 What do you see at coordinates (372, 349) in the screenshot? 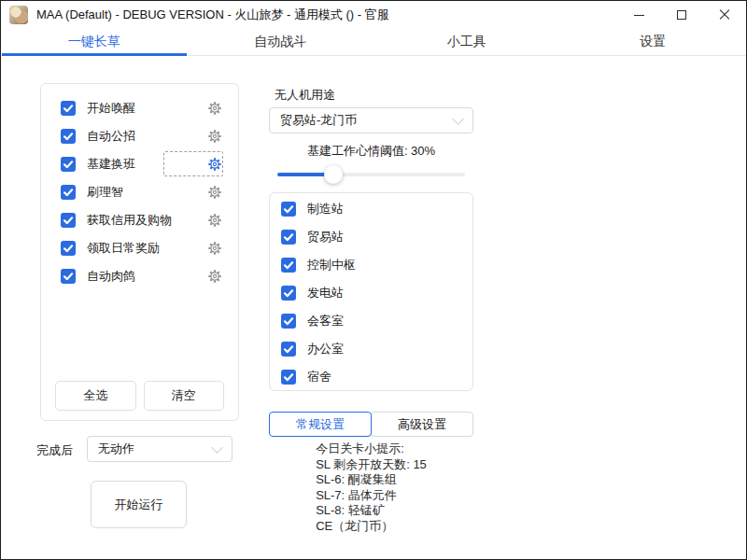
I see `facility-row-office: 办公室` at bounding box center [372, 349].